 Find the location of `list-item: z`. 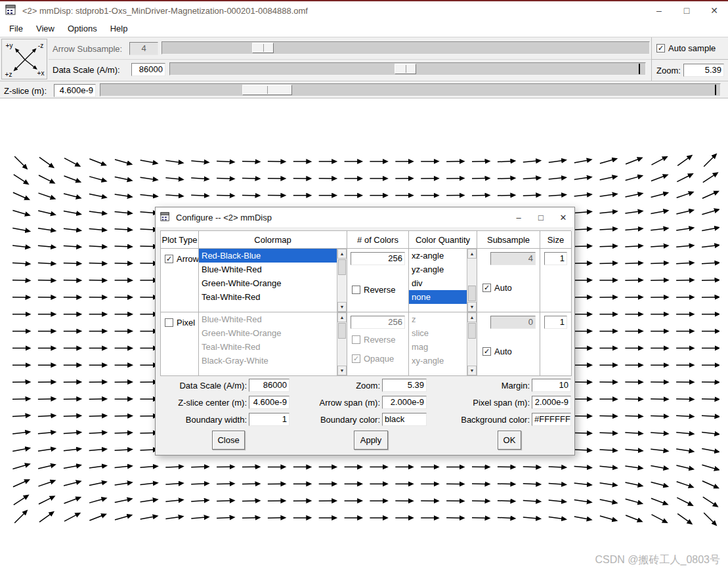

list-item: z is located at coordinates (438, 319).